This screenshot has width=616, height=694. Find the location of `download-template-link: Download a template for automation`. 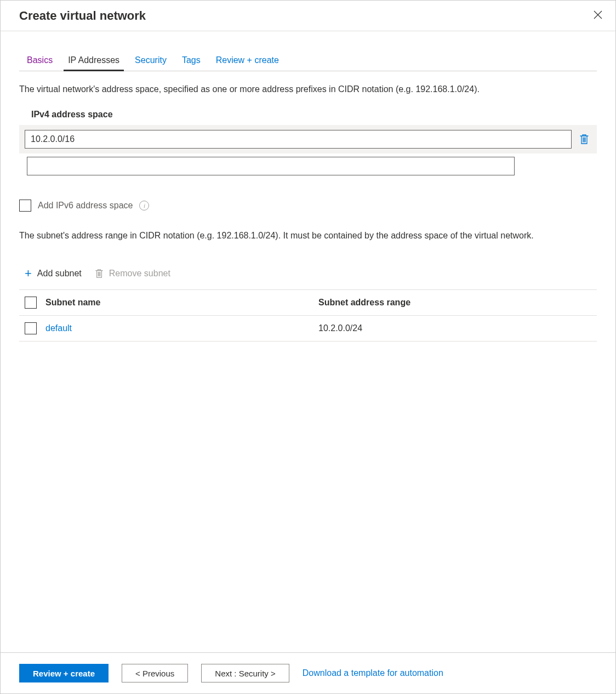

download-template-link: Download a template for automation is located at coordinates (373, 673).